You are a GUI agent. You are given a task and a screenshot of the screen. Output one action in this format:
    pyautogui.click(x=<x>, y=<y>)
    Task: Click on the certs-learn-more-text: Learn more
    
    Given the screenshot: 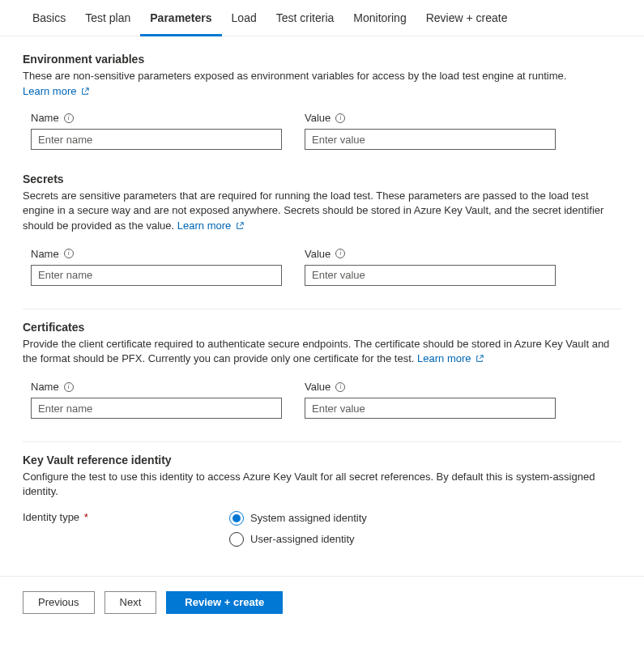 What is the action you would take?
    pyautogui.click(x=444, y=358)
    